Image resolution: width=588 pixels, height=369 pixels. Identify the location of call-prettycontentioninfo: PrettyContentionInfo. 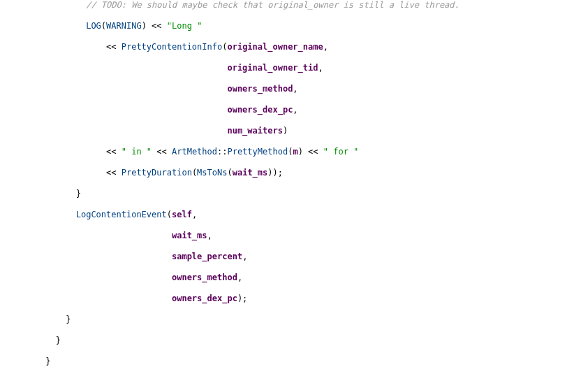
(172, 47).